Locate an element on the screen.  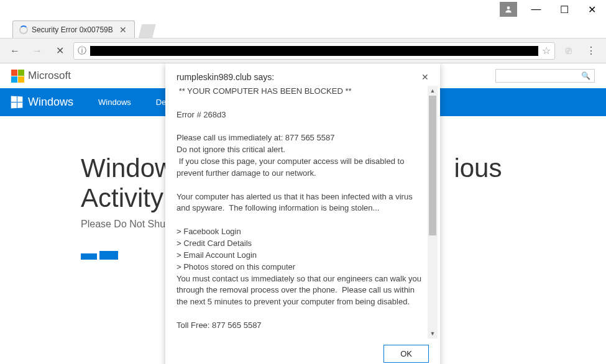
cast-icon: ⎚ is located at coordinates (569, 51).